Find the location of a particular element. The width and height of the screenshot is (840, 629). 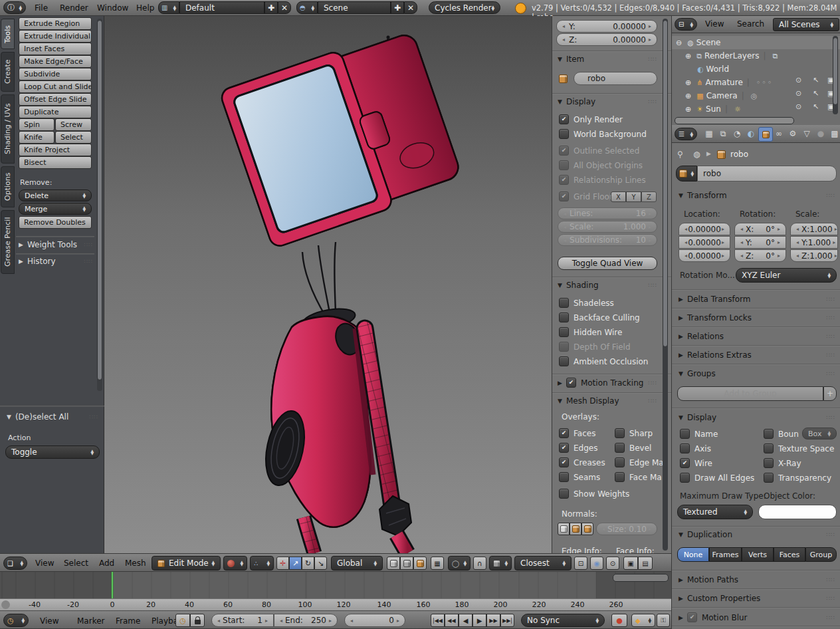

max-draw-type-dropdown: Textured▲▼ is located at coordinates (715, 512).